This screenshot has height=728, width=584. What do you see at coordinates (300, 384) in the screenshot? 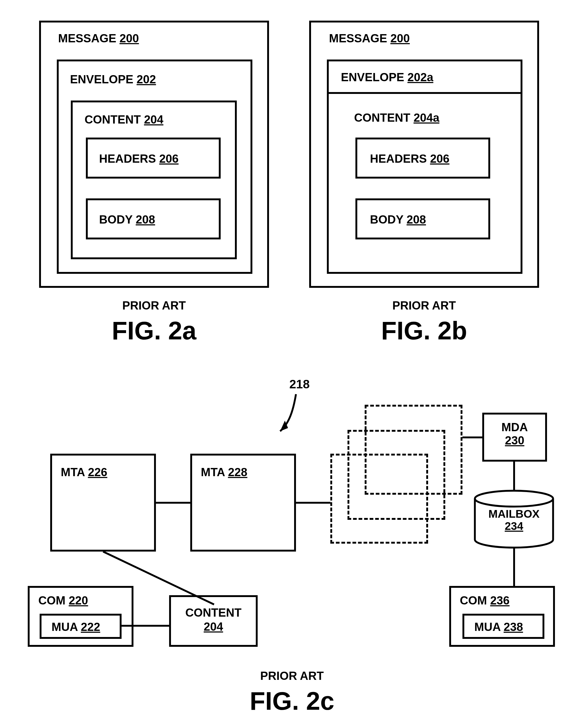
I see `fig2c-ref-218: 218` at bounding box center [300, 384].